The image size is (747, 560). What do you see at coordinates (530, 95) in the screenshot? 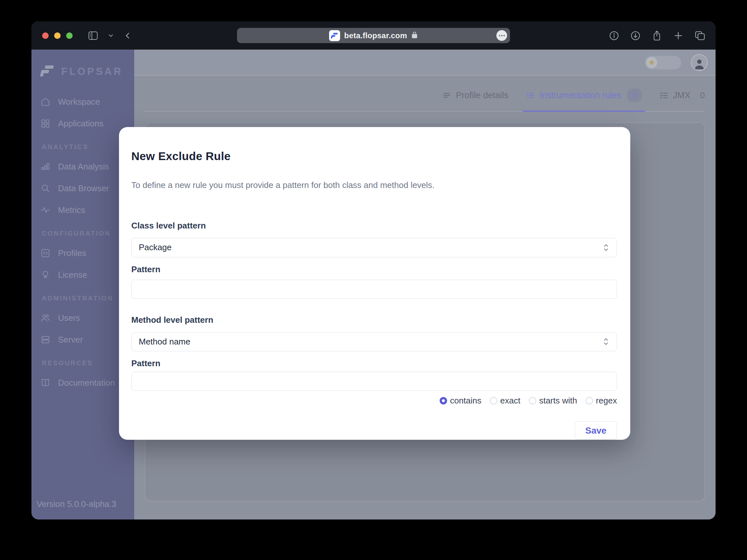
I see `list-icon` at bounding box center [530, 95].